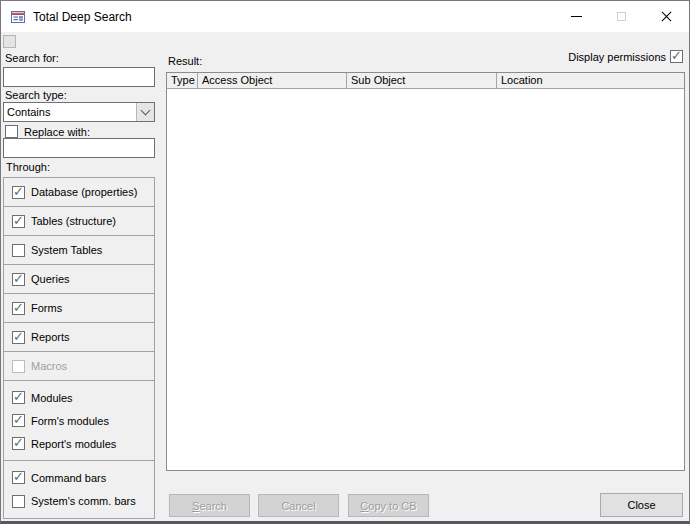 Image resolution: width=690 pixels, height=524 pixels. What do you see at coordinates (666, 16) in the screenshot?
I see `close-icon` at bounding box center [666, 16].